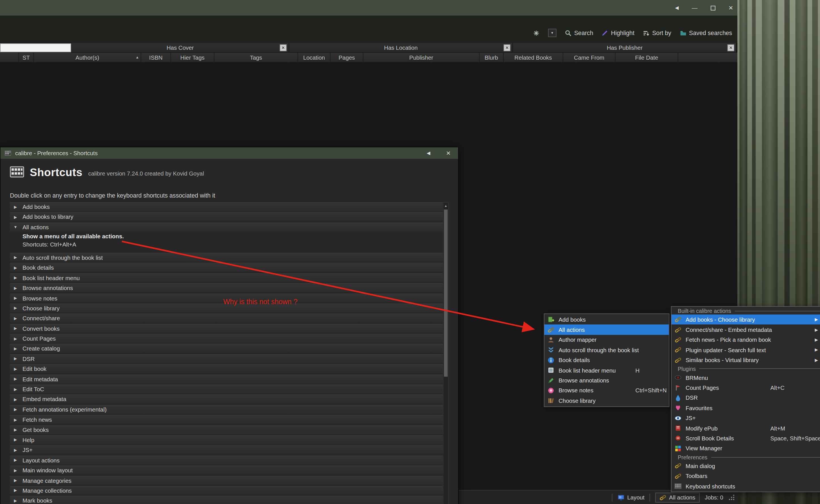 This screenshot has height=504, width=820. Describe the element at coordinates (226, 217) in the screenshot. I see `shortcut-entry-add-books-to-library: ▶Add books to library` at that location.